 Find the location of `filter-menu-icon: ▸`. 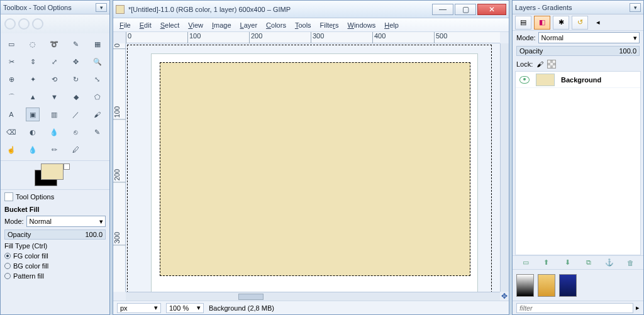

filter-menu-icon: ▸ is located at coordinates (638, 308).